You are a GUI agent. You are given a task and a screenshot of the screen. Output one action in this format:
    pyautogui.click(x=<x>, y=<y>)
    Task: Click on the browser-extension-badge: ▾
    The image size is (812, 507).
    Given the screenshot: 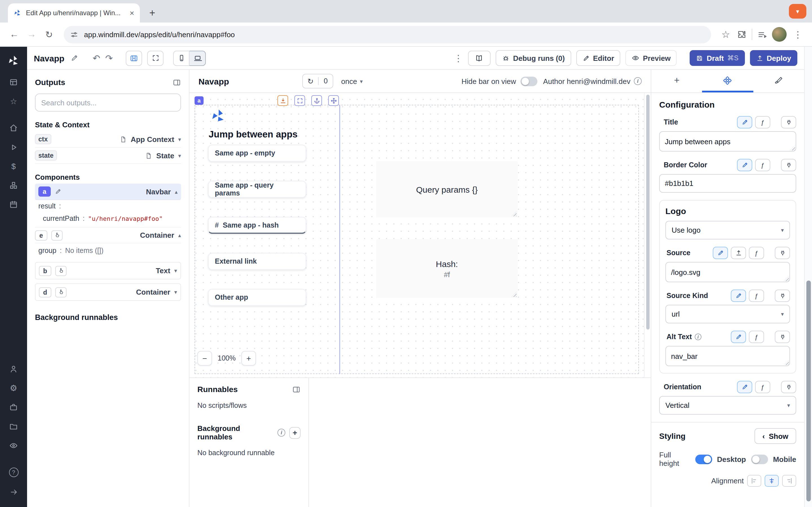 What is the action you would take?
    pyautogui.click(x=798, y=11)
    